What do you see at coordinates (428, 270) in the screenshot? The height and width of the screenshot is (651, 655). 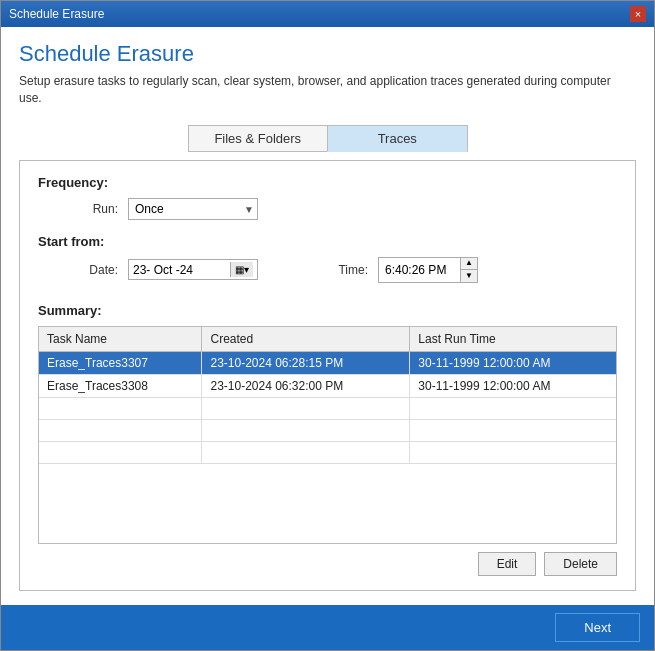 I see `time-input: 6:40:26 PM ▲ ▼` at bounding box center [428, 270].